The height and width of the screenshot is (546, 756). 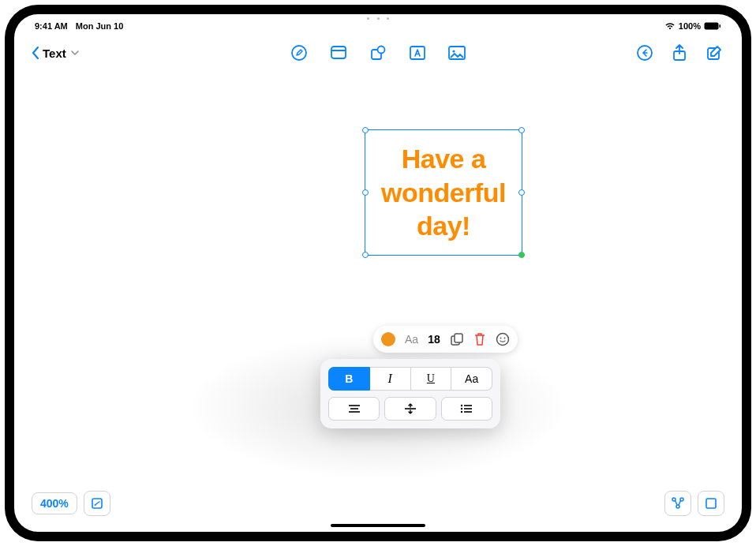 I want to click on home-indicator, so click(x=378, y=525).